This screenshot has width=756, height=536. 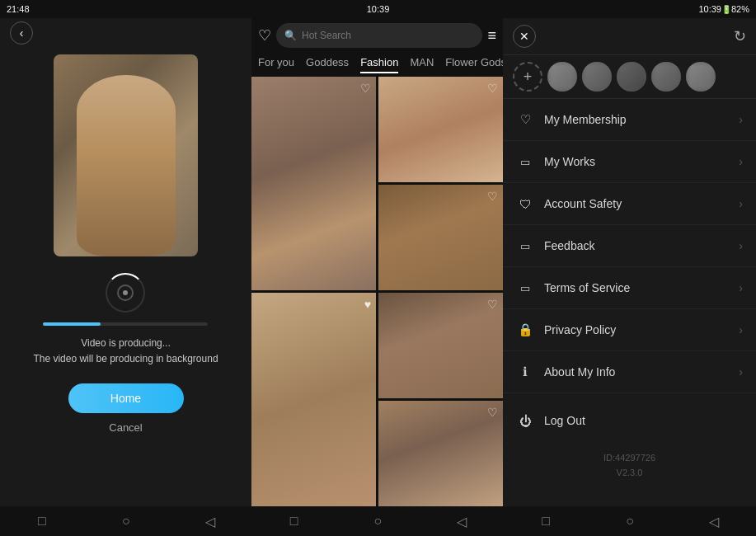 I want to click on heart-icon: ♡, so click(x=265, y=35).